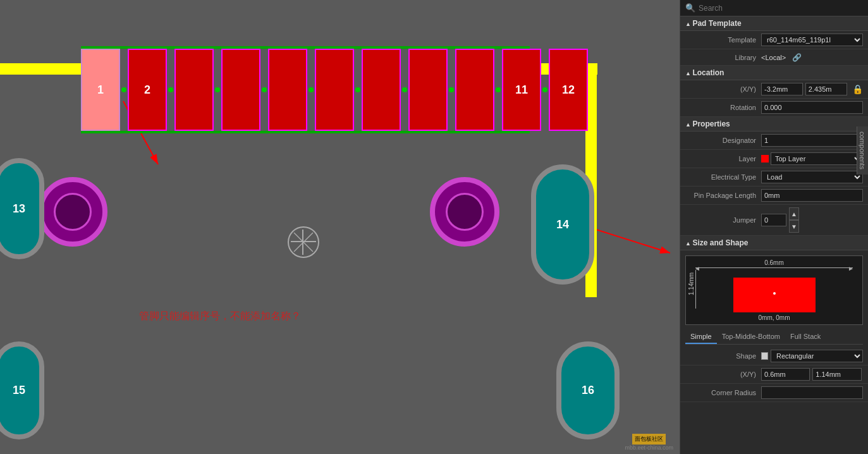  I want to click on layer-select-wrapper: Top Layer, so click(812, 159).